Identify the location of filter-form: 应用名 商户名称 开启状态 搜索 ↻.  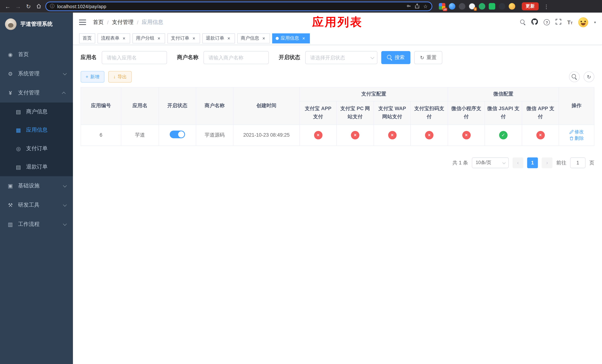
(338, 58).